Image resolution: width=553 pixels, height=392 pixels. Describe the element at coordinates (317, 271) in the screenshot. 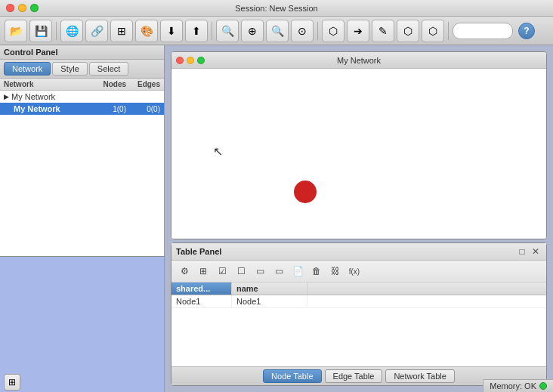

I see `delete-icon: 🗑` at that location.